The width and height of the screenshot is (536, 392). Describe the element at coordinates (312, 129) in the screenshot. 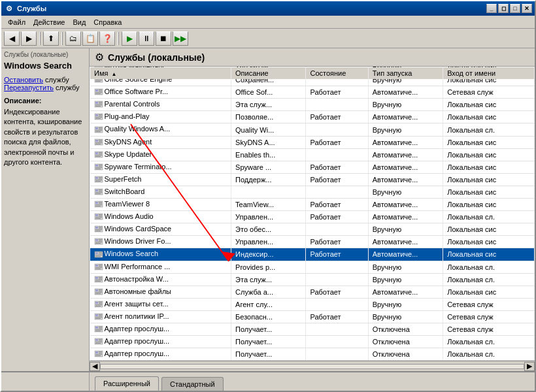

I see `table-row: Quality Windows A...Quality Wi...Вручную…` at that location.